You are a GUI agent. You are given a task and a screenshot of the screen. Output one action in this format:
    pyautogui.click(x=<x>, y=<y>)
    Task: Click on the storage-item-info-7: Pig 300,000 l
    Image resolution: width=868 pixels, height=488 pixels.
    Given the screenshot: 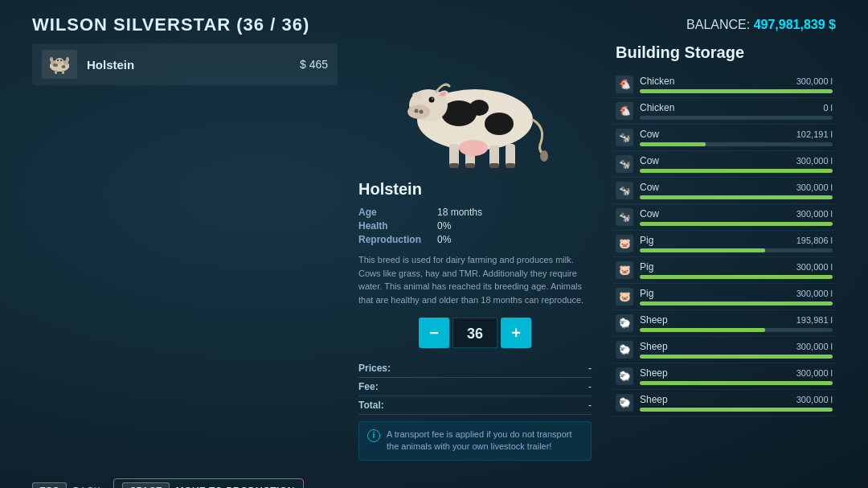 What is the action you would take?
    pyautogui.click(x=736, y=270)
    